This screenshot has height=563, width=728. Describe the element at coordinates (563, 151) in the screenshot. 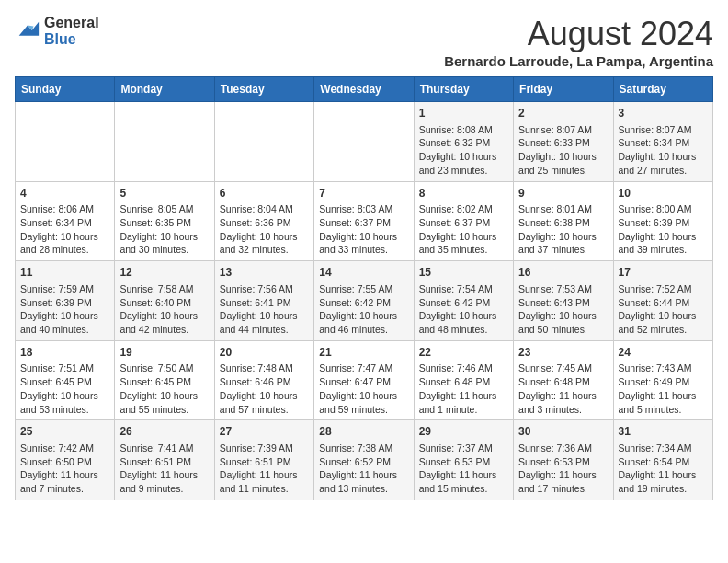

I see `day-info: Sunrise: 8:07 AM Sunset: 6:33 PM Dayligh…` at that location.